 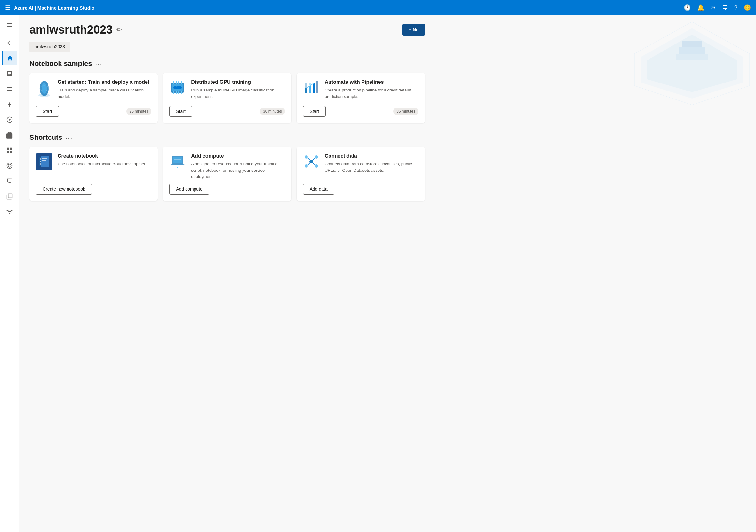 I want to click on card-desc-pipelines: Create a production pipeline for a credi…, so click(x=371, y=93).